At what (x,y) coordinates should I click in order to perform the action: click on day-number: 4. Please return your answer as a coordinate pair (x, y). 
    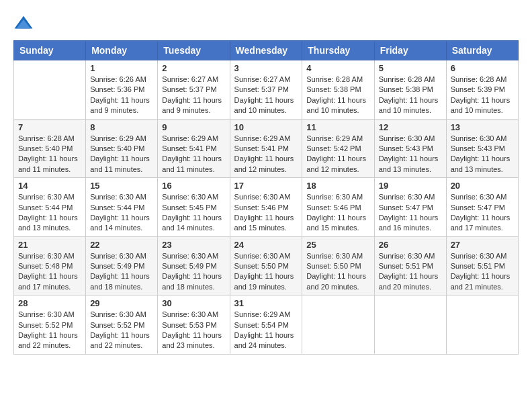
    Looking at the image, I should click on (338, 68).